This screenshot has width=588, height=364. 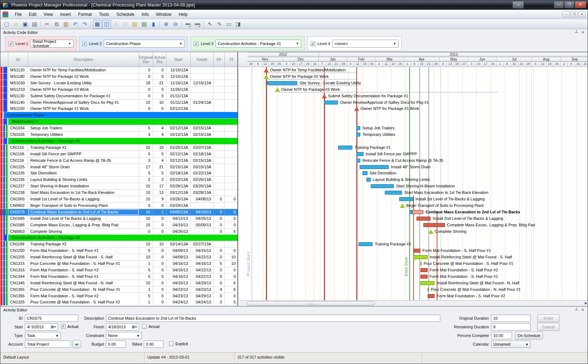 What do you see at coordinates (179, 344) in the screenshot?
I see `explicit-checkbox: Explicit` at bounding box center [179, 344].